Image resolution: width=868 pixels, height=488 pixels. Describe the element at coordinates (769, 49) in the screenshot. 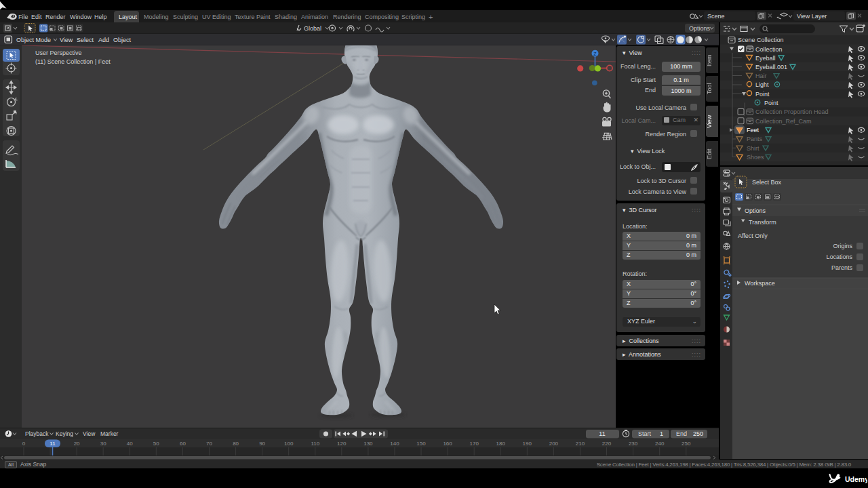

I see `svg-text: Collection` at that location.